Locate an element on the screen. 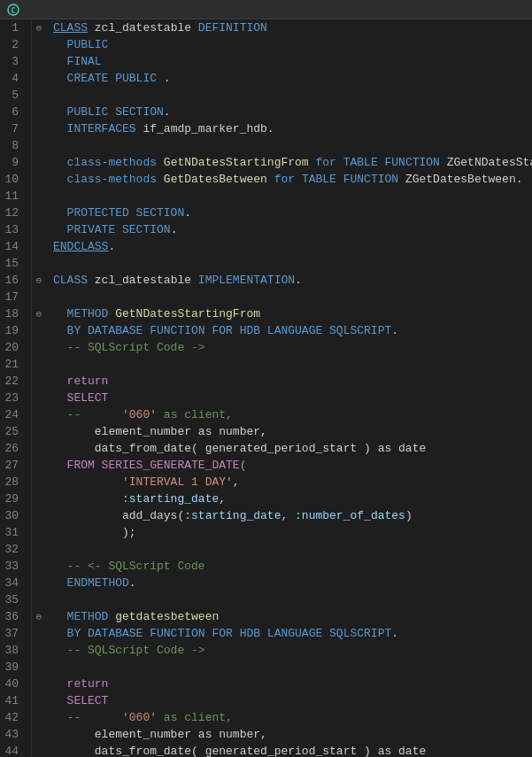 The width and height of the screenshot is (532, 757). token: :number_of_dates is located at coordinates (351, 515).